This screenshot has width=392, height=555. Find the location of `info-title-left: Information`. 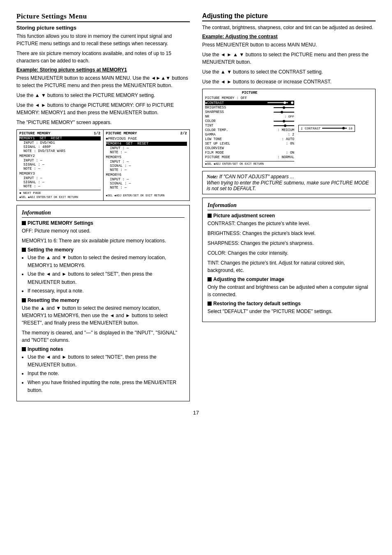

info-title-left: Information is located at coordinates (103, 214).